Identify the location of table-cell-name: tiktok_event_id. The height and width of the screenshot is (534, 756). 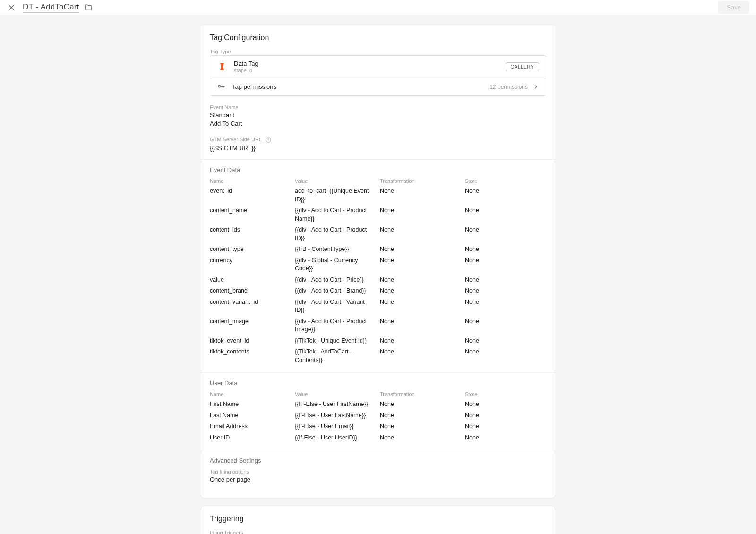
(252, 341).